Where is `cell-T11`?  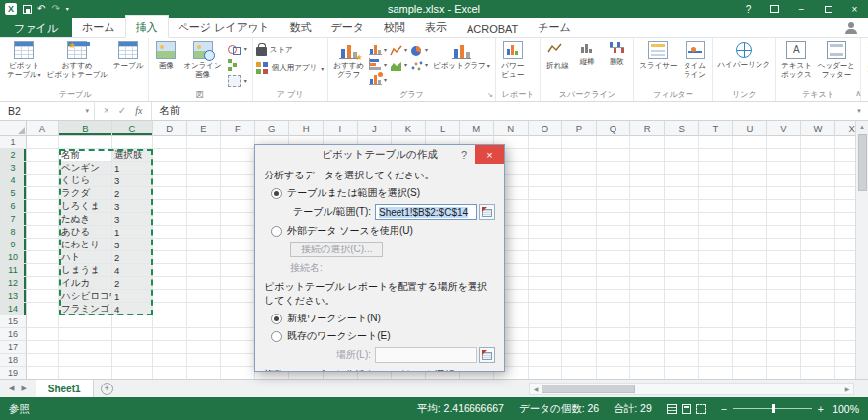 cell-T11 is located at coordinates (716, 270).